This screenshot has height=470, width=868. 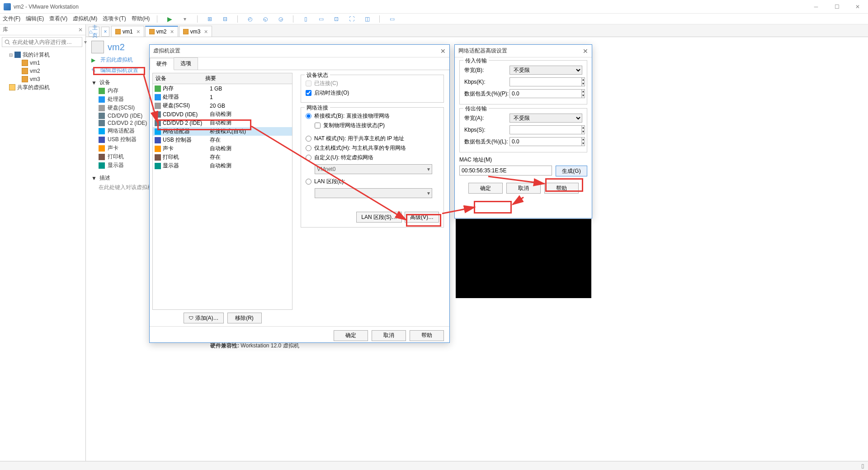 What do you see at coordinates (12, 87) in the screenshot?
I see `folder-icon` at bounding box center [12, 87].